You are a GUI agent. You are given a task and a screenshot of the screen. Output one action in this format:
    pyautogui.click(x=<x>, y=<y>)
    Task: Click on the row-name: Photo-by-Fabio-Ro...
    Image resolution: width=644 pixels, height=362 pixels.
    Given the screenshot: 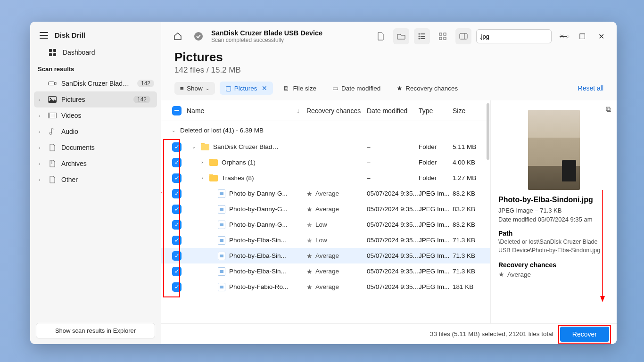 What is the action you would take?
    pyautogui.click(x=258, y=287)
    